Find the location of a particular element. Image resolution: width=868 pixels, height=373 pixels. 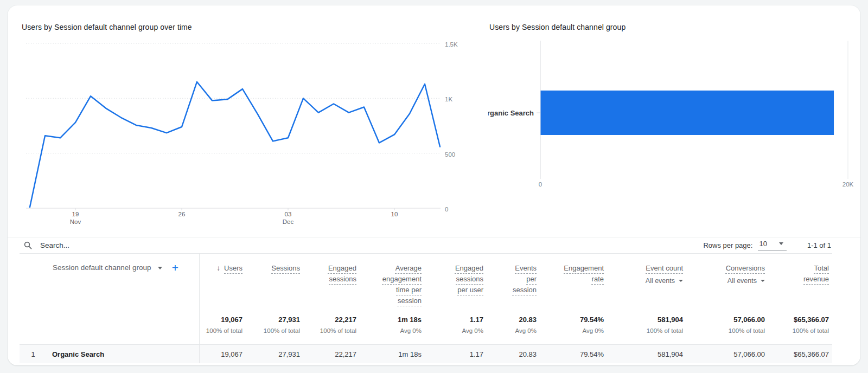

svg-text: 1.5K is located at coordinates (451, 44).